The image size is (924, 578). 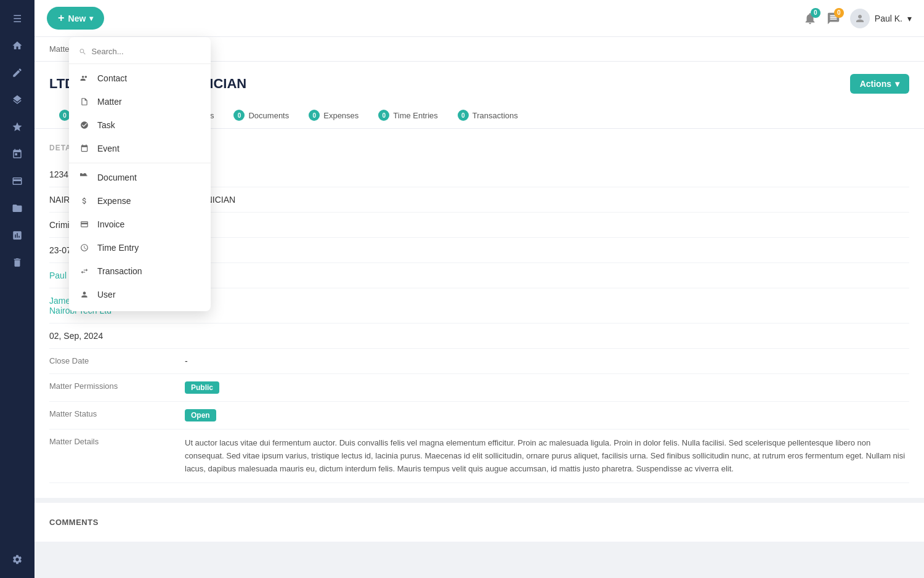 I want to click on notification2-button: 0, so click(x=833, y=18).